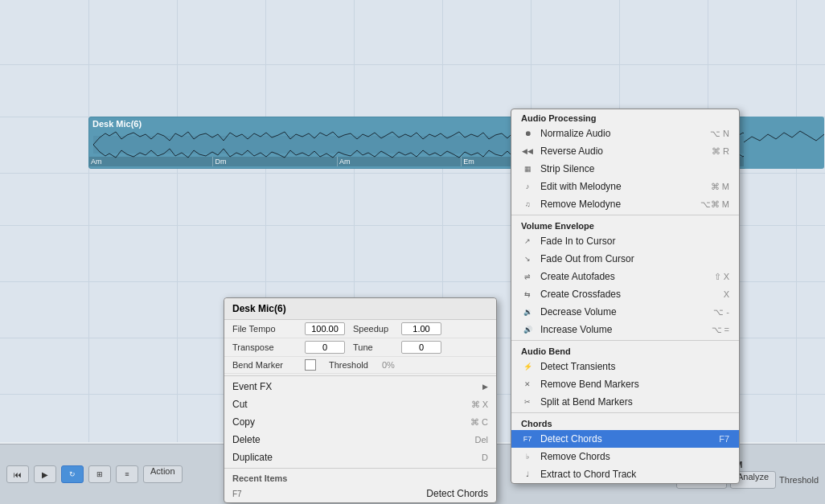 This screenshot has width=825, height=504. What do you see at coordinates (325, 329) in the screenshot?
I see `file-tempo-value: 100.00` at bounding box center [325, 329].